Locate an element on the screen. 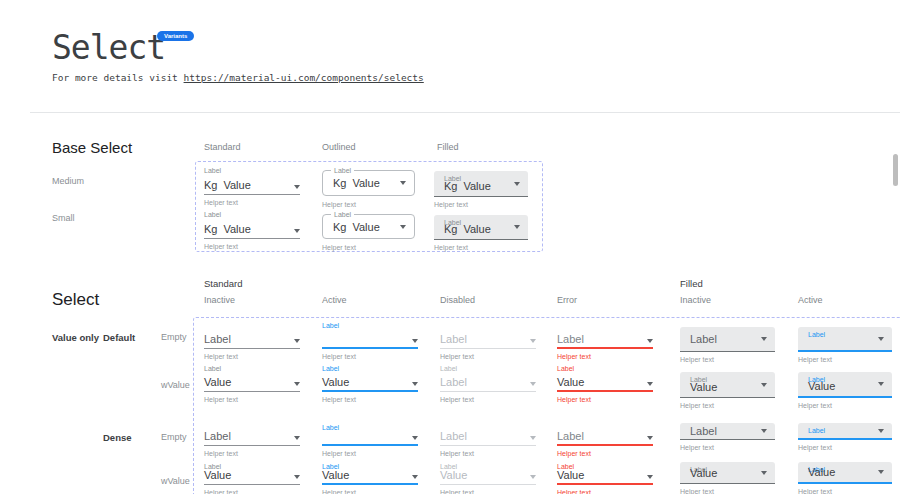 Image resolution: width=900 pixels, height=494 pixels. group-filled: Filled is located at coordinates (692, 284).